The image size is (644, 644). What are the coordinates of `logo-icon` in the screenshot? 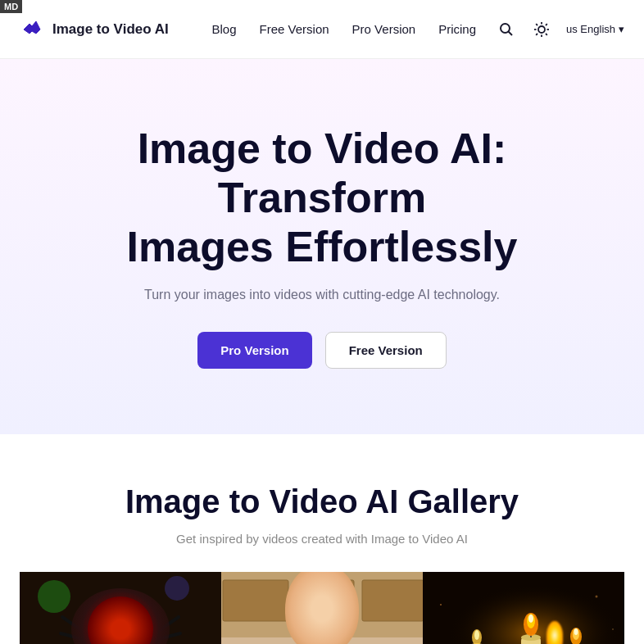 It's located at (32, 29).